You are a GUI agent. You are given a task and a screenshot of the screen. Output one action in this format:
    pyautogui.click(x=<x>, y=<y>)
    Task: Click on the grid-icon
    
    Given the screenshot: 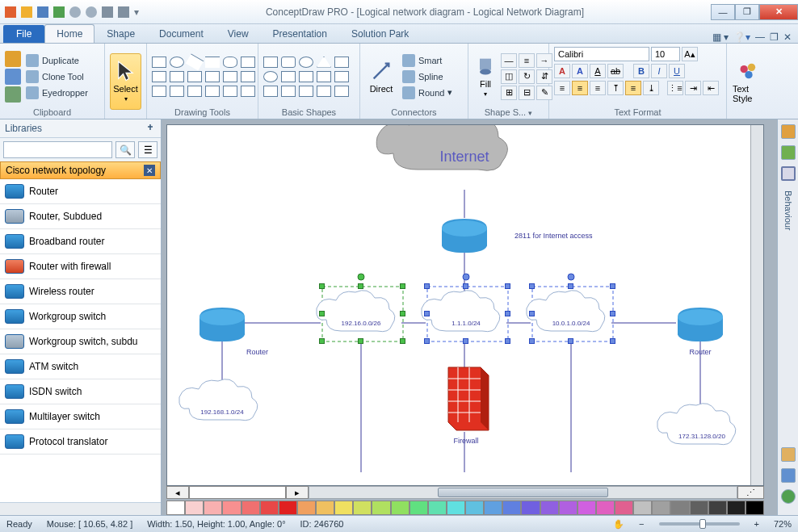 What is the action you would take?
    pyautogui.click(x=107, y=12)
    